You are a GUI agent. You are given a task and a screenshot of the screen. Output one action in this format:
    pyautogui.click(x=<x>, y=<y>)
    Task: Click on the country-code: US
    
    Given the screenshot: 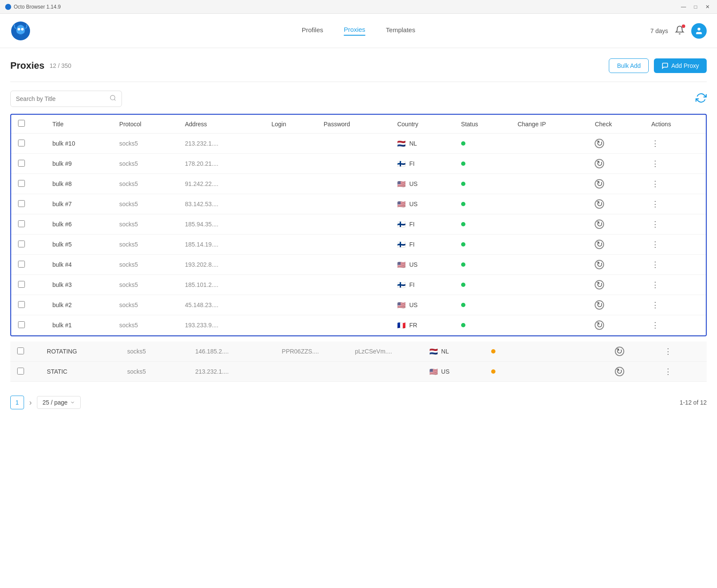 What is the action you would take?
    pyautogui.click(x=413, y=184)
    